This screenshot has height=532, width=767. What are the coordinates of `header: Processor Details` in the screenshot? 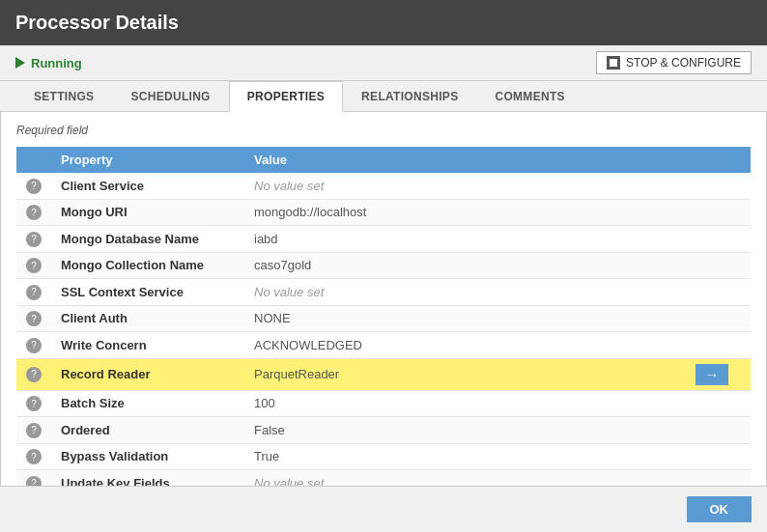 It's located at (384, 23).